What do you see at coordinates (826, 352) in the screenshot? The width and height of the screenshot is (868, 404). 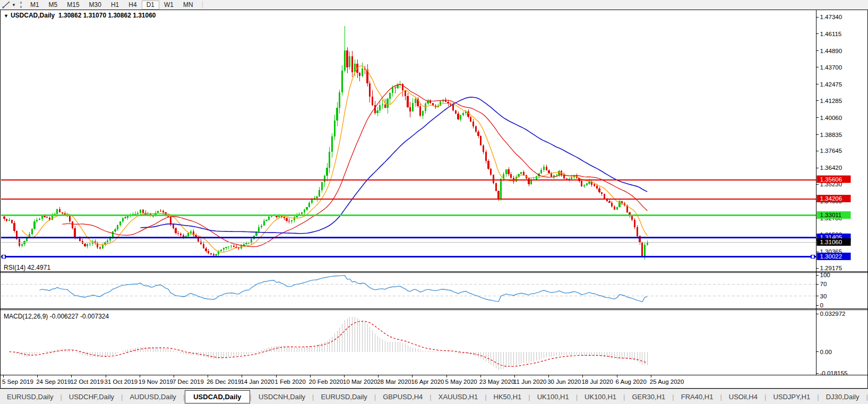 I see `svg-text: 0.00` at bounding box center [826, 352].